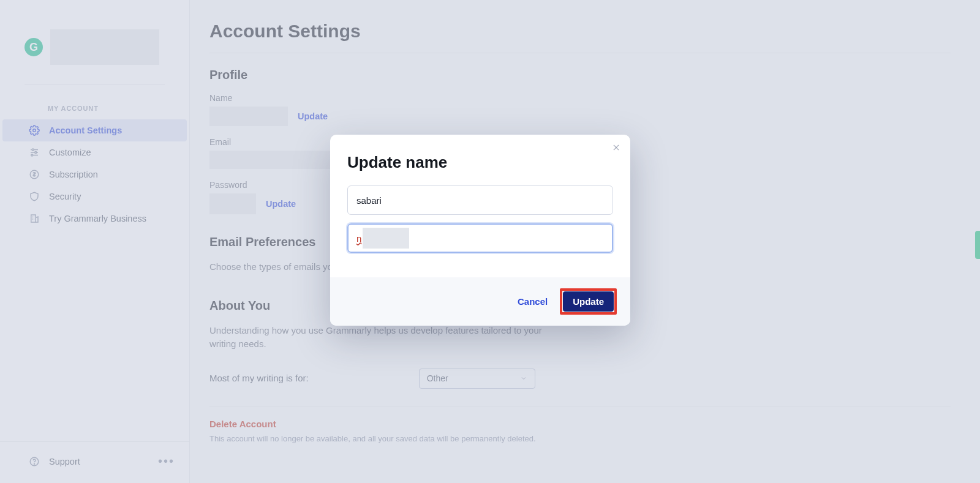  I want to click on modal-title: Update name, so click(480, 163).